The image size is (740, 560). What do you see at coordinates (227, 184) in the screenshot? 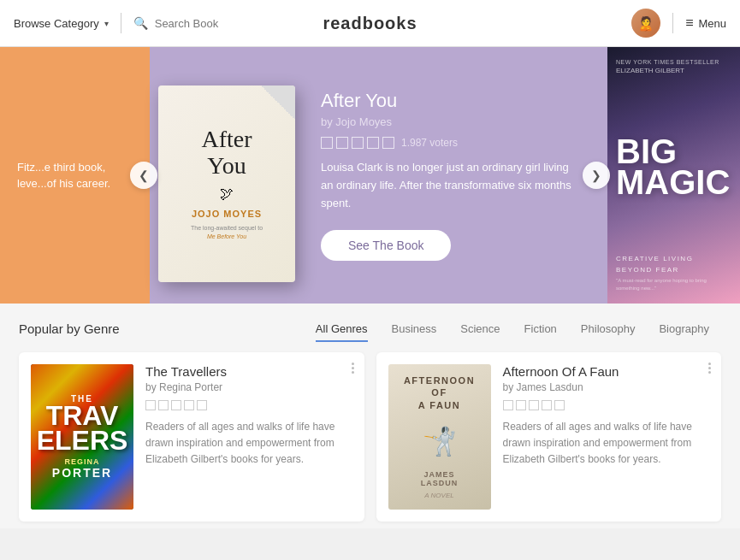
I see `featured-book-cover-wrapper: After You 🕊 JOJO MOYES The long-awaited …` at bounding box center [227, 184].